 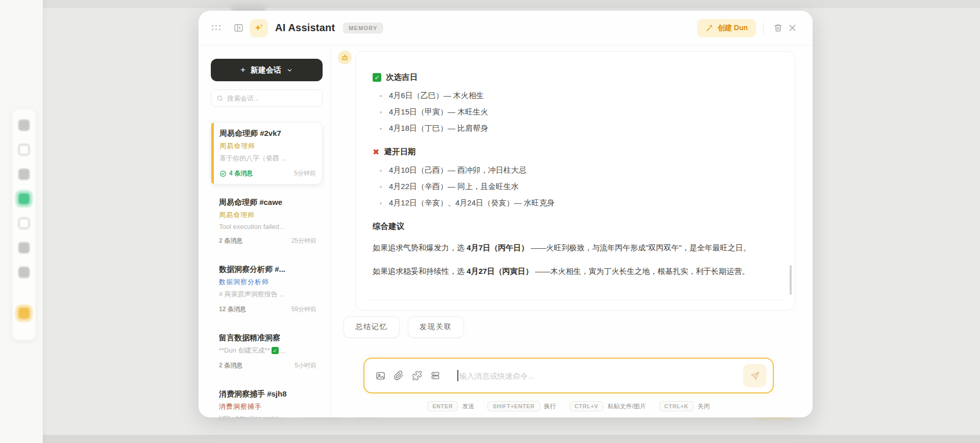 What do you see at coordinates (399, 376) in the screenshot?
I see `paperclip-icon` at bounding box center [399, 376].